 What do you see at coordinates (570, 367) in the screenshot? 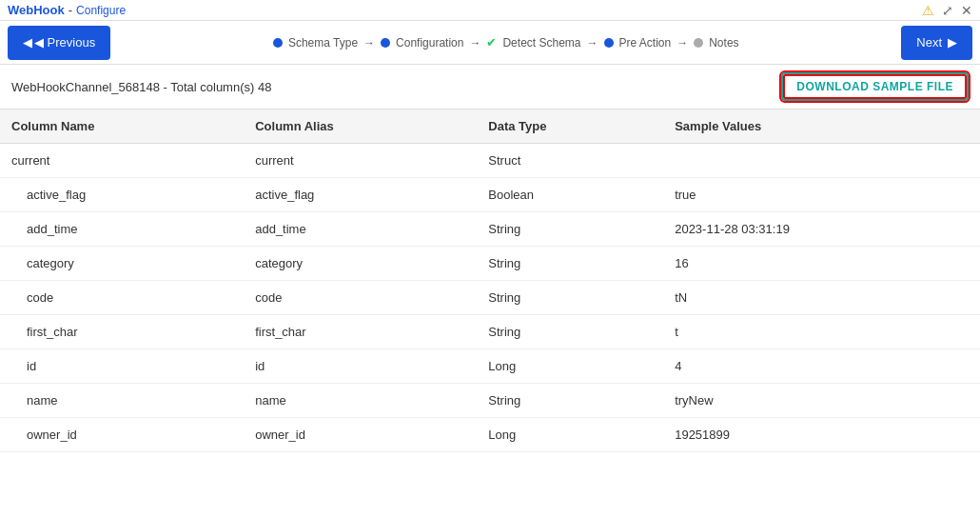
I see `cell-6-2: Long` at bounding box center [570, 367].